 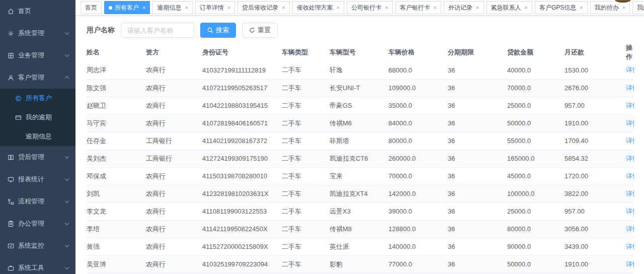 What do you see at coordinates (359, 247) in the screenshot?
I see `table-cell: 英仕派` at bounding box center [359, 247].